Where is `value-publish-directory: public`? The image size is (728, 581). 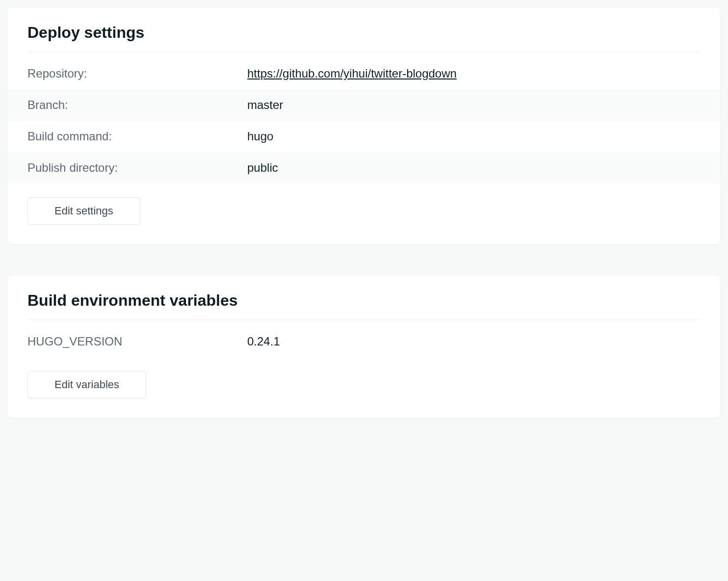 value-publish-directory: public is located at coordinates (474, 168).